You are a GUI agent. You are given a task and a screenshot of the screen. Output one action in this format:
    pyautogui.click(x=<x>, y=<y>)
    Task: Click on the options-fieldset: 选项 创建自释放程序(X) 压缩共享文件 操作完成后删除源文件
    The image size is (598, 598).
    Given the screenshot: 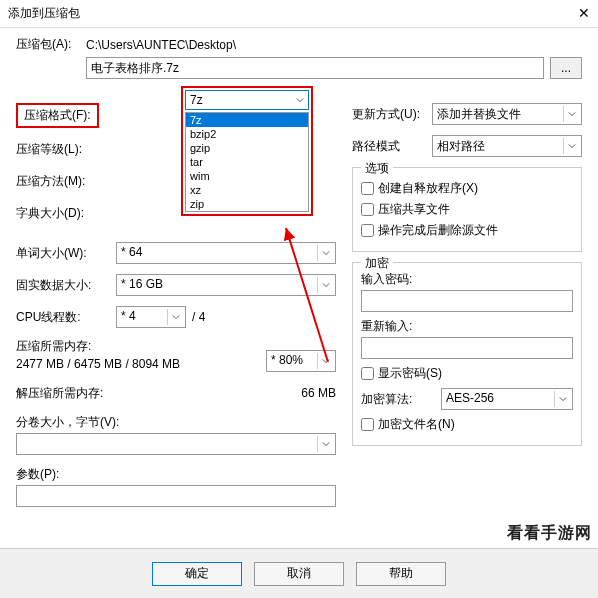 What is the action you would take?
    pyautogui.click(x=467, y=210)
    